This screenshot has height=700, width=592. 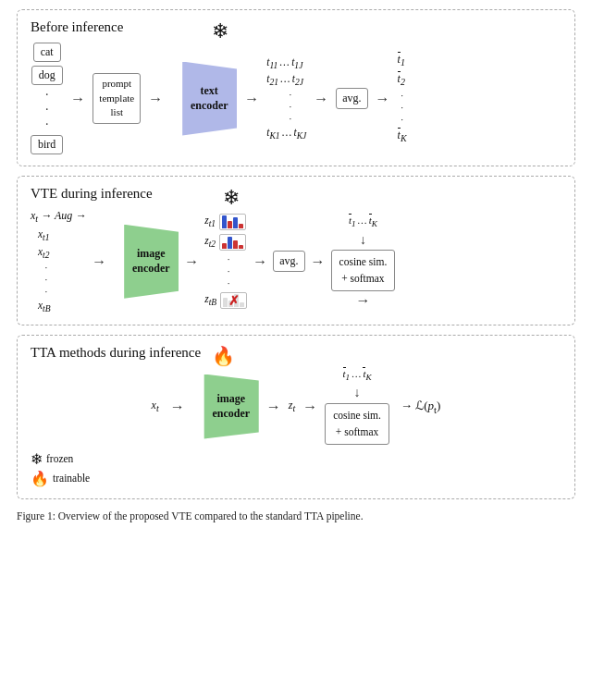 I want to click on cosine-box-tta: cosine sim.+ softmax, so click(x=357, y=424).